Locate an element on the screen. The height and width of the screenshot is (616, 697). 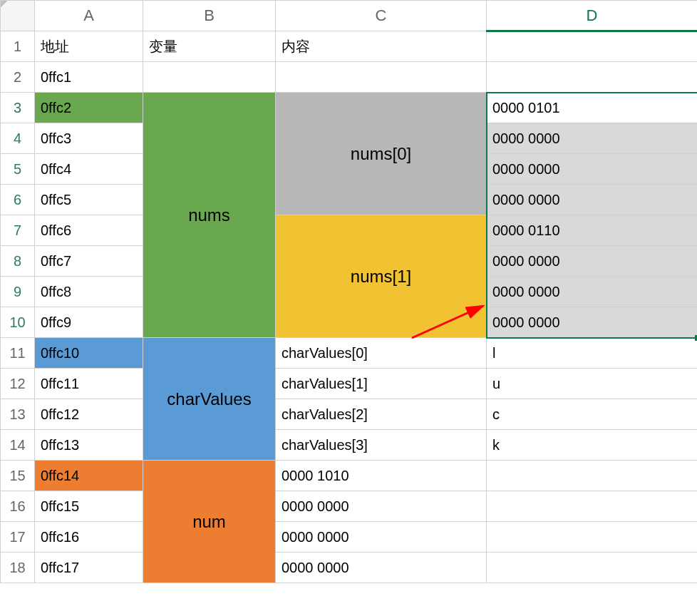
cell-C3-nums0: nums[0] is located at coordinates (381, 154).